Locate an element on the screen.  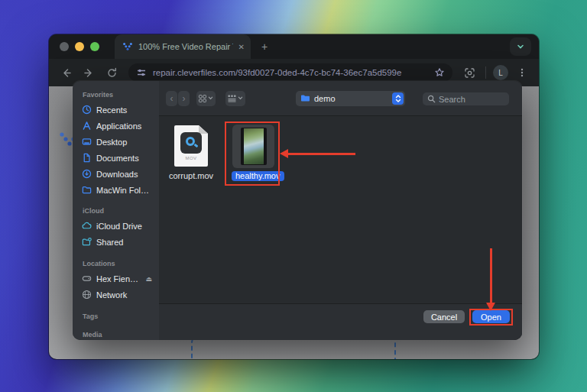
icon-view-button is located at coordinates (206, 99).